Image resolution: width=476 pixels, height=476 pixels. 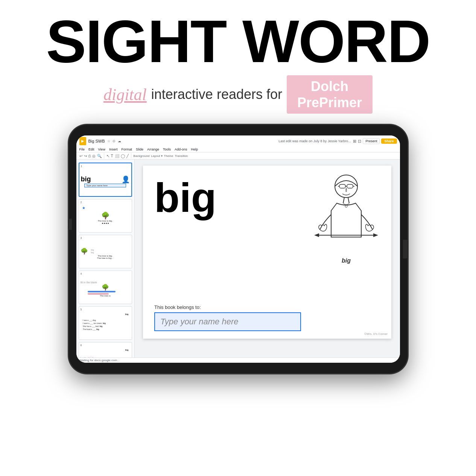 I want to click on dolch-text-line1: Dolch, so click(x=330, y=87).